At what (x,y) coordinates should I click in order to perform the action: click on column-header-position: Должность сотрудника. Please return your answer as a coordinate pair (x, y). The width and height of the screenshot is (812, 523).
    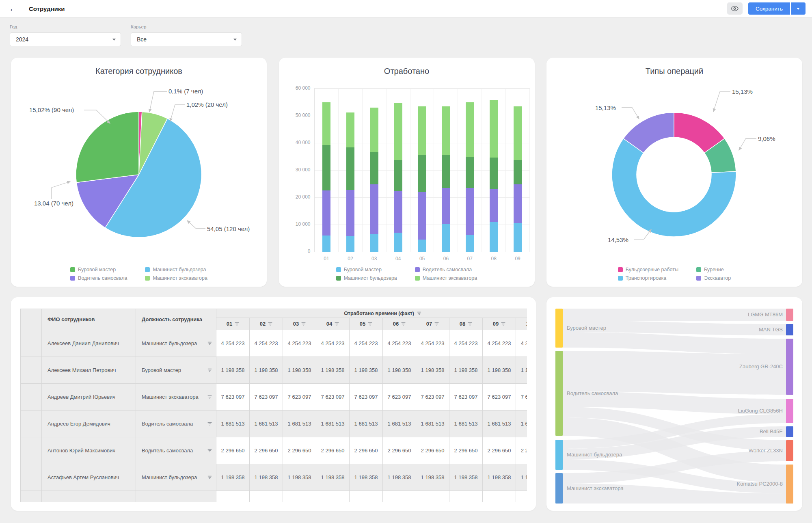
    Looking at the image, I should click on (176, 320).